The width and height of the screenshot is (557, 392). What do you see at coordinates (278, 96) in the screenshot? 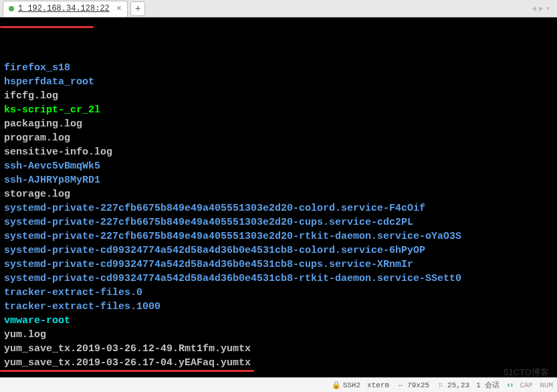
I see `terminal-line: ifcfg.log` at bounding box center [278, 96].